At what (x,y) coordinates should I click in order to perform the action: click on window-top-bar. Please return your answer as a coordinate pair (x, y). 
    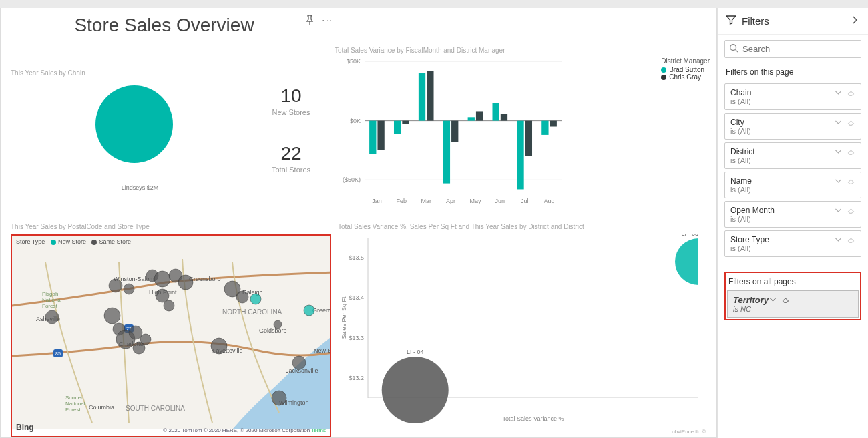
    Looking at the image, I should click on (434, 4).